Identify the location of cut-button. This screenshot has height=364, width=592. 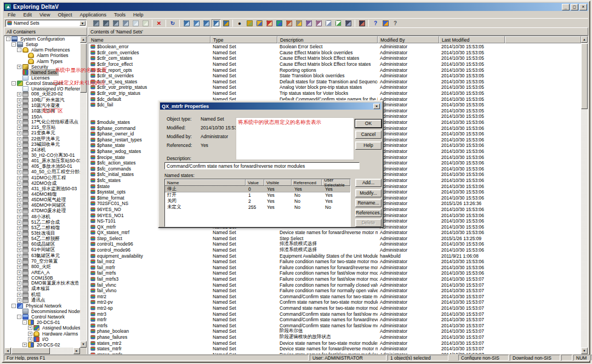
(126, 23).